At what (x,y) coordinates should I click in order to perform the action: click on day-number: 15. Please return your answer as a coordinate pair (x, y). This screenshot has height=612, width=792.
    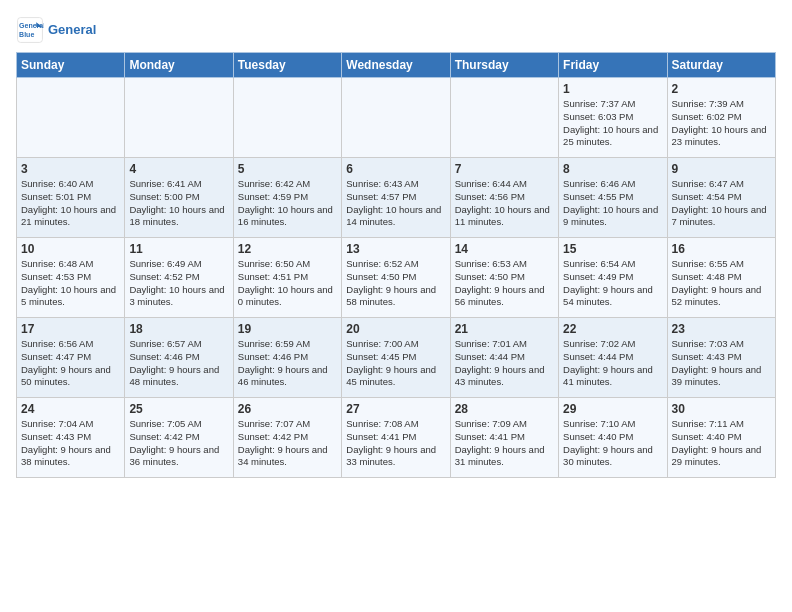
    Looking at the image, I should click on (612, 249).